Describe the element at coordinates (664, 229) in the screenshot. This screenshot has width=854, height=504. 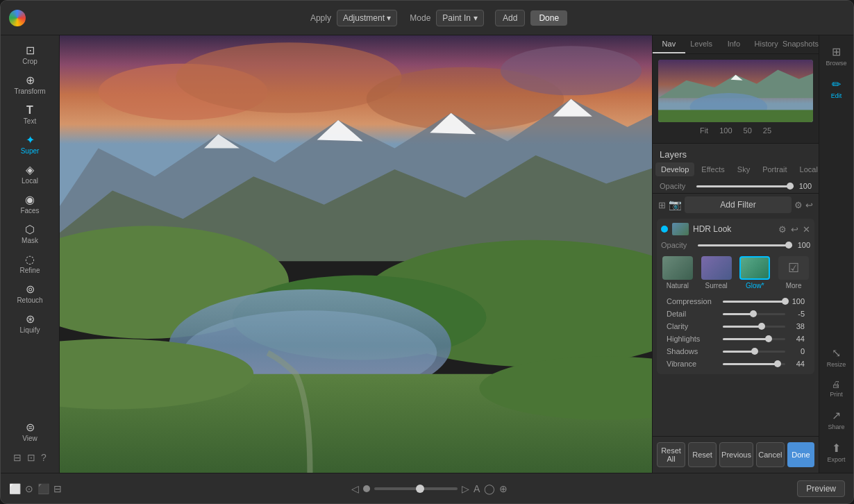
I see `hdr-enabled-dot` at that location.